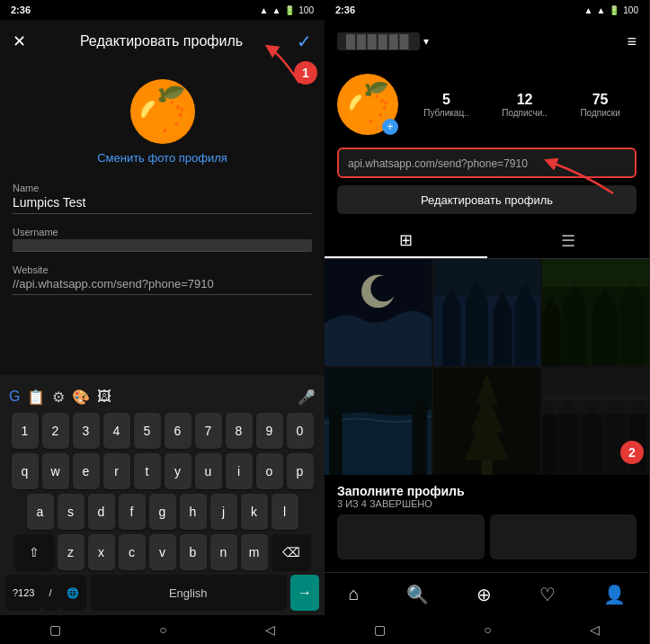 The width and height of the screenshot is (650, 644). Describe the element at coordinates (36, 398) in the screenshot. I see `clipboard-icon: 📋` at that location.